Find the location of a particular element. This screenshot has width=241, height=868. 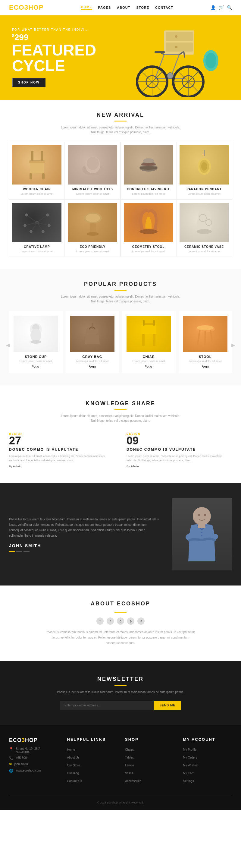

popular-item-2: CHIAR Lorem ipsum dolor sit amet $299 is located at coordinates (149, 342).